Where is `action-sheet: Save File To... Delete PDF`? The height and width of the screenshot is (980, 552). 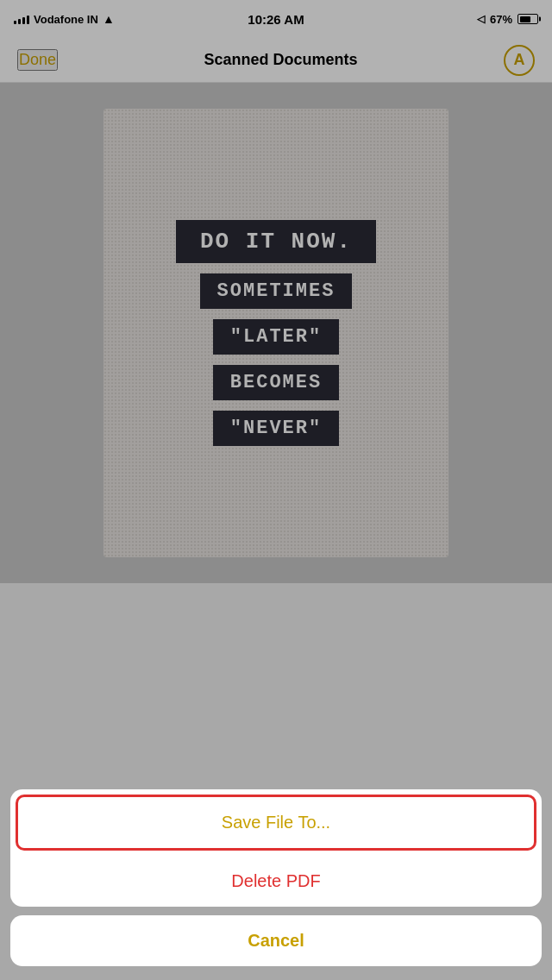
action-sheet: Save File To... Delete PDF is located at coordinates (276, 848).